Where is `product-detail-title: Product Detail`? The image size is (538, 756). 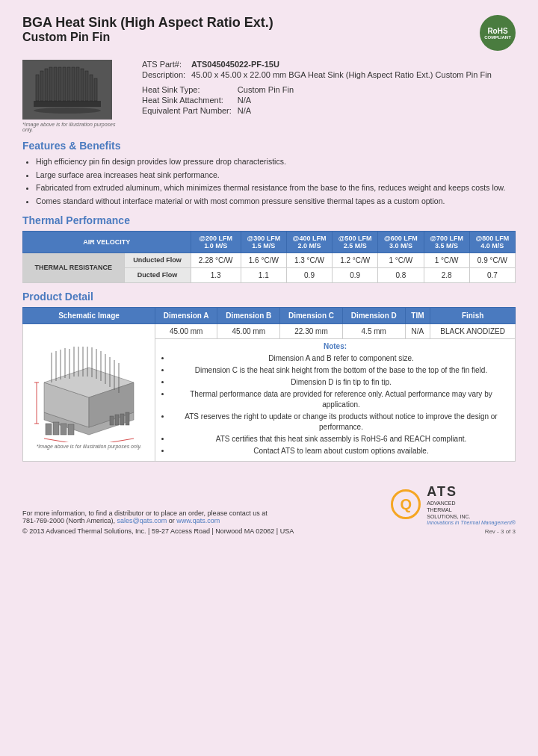
product-detail-title: Product Detail is located at coordinates (269, 297).